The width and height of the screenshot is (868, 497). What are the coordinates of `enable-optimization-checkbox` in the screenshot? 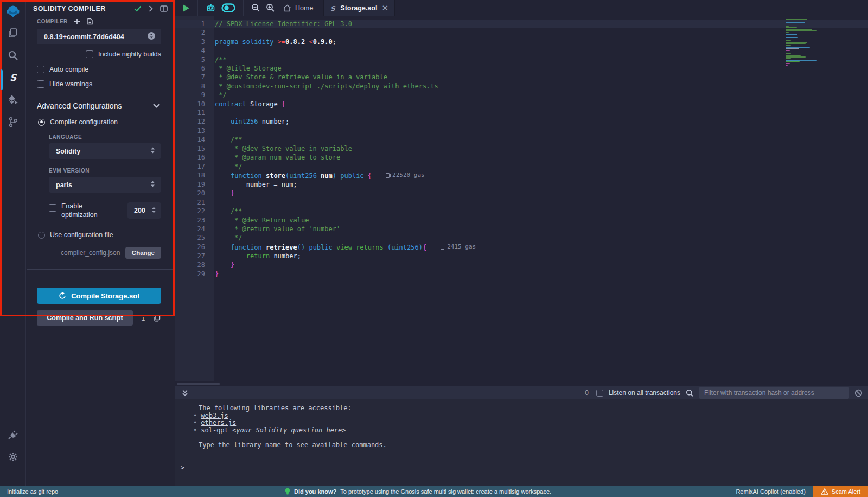 It's located at (53, 208).